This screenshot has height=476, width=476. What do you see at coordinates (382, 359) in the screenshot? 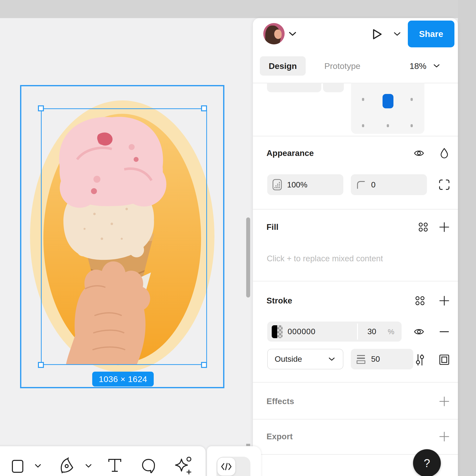
I see `stroke-weight-input: 50` at bounding box center [382, 359].